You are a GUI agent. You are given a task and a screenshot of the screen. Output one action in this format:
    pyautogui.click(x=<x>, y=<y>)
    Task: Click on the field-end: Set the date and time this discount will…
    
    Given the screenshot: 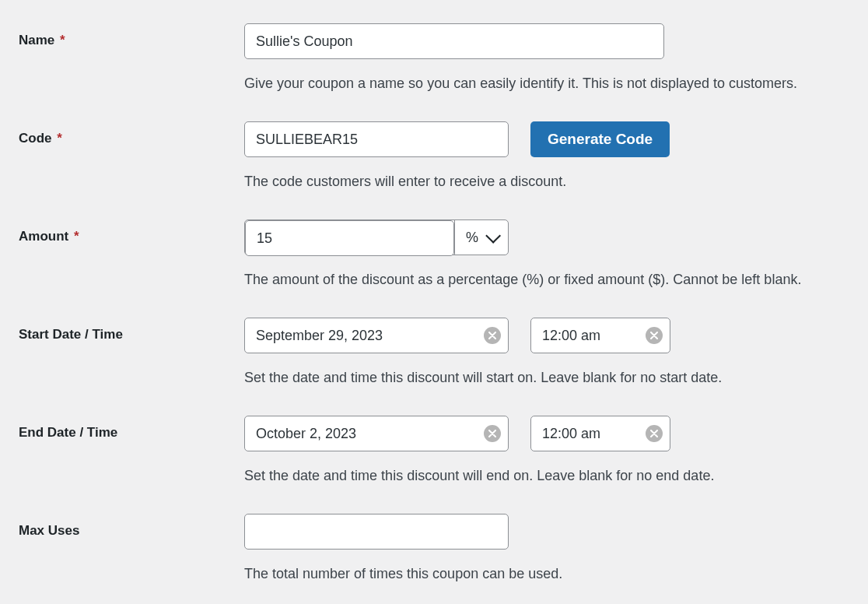 What is the action you would take?
    pyautogui.click(x=547, y=451)
    